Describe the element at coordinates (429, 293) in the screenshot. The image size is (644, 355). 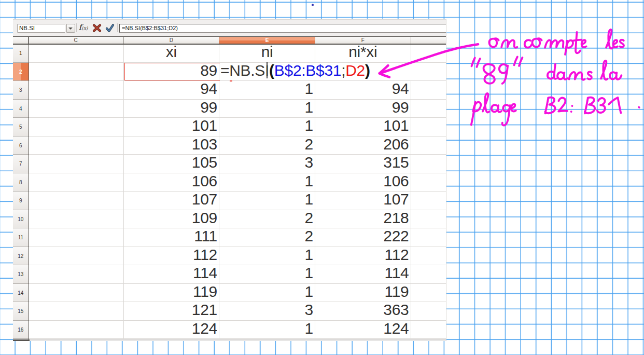
I see `cell-g14` at that location.